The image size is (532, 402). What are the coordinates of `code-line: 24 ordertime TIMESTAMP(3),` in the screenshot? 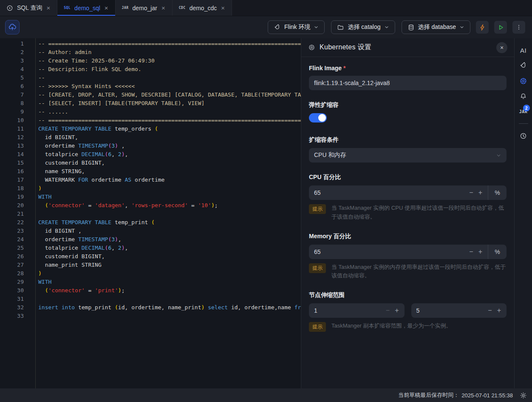 It's located at (150, 239).